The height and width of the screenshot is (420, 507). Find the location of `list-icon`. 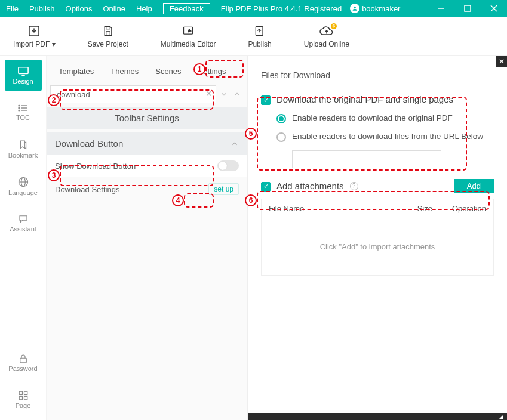

list-icon is located at coordinates (23, 108).